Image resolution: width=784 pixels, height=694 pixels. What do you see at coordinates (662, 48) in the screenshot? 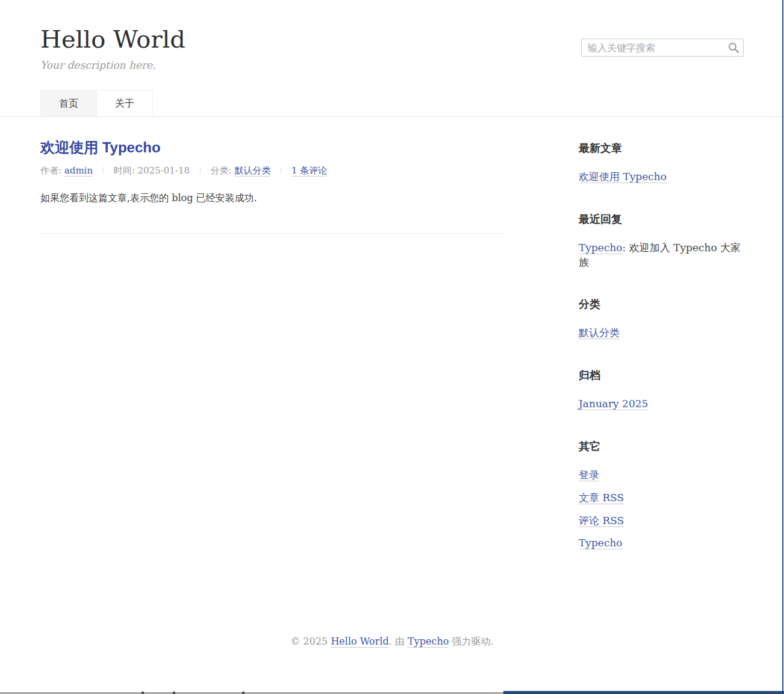
I see `search-form` at bounding box center [662, 48].